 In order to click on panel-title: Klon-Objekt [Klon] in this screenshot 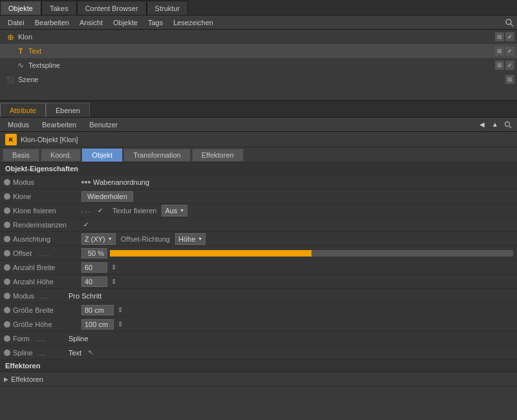, I will do `click(49, 140)`.